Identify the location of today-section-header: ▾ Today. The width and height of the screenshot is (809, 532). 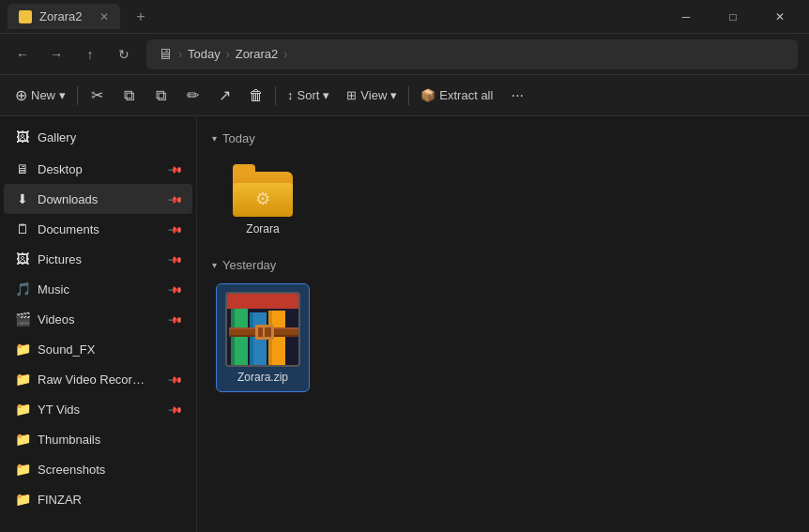
(503, 139).